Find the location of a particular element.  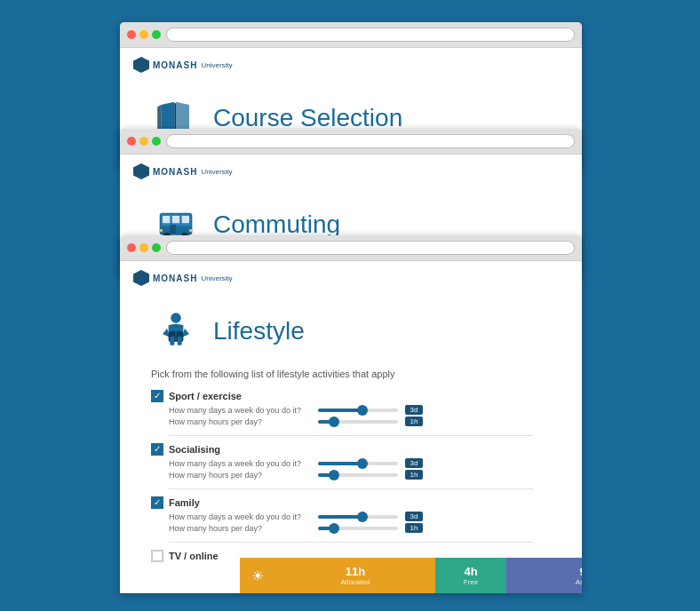

family-checkbox: ✓ is located at coordinates (157, 503).